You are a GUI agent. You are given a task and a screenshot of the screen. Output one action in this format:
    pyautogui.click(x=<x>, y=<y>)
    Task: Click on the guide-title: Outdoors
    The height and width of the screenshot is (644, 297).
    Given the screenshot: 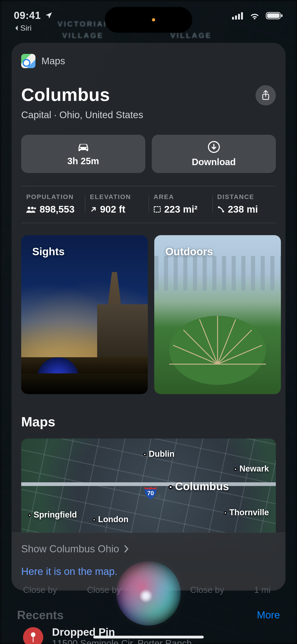 What is the action you would take?
    pyautogui.click(x=189, y=252)
    